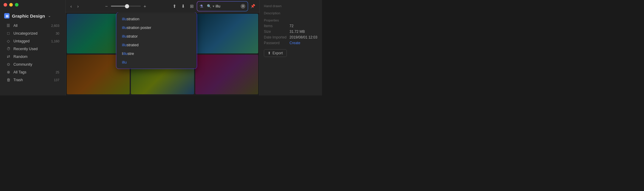  I want to click on suffix-strator: strator, so click(132, 36).